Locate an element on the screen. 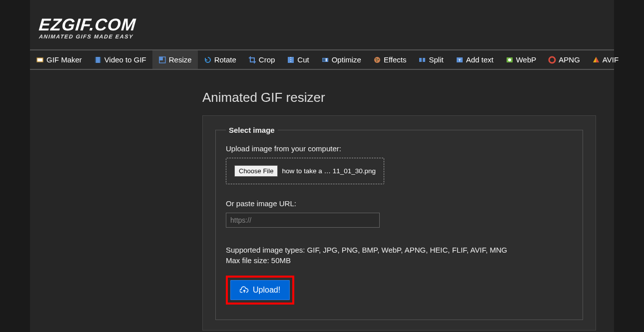 The height and width of the screenshot is (332, 644). effects-icon is located at coordinates (377, 60).